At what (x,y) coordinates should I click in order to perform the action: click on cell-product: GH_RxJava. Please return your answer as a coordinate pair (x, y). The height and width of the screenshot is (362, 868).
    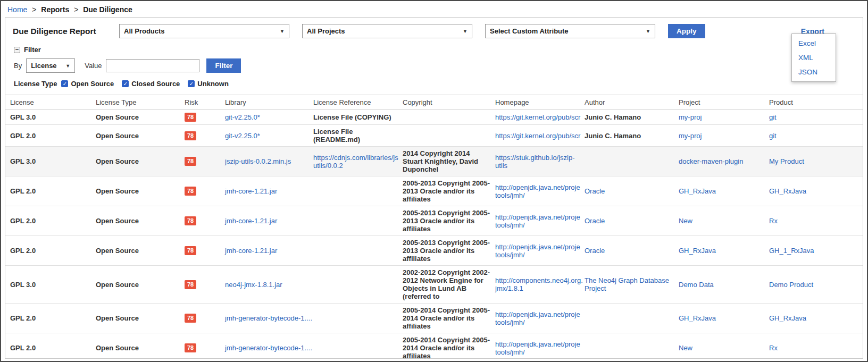
    Looking at the image, I should click on (815, 318).